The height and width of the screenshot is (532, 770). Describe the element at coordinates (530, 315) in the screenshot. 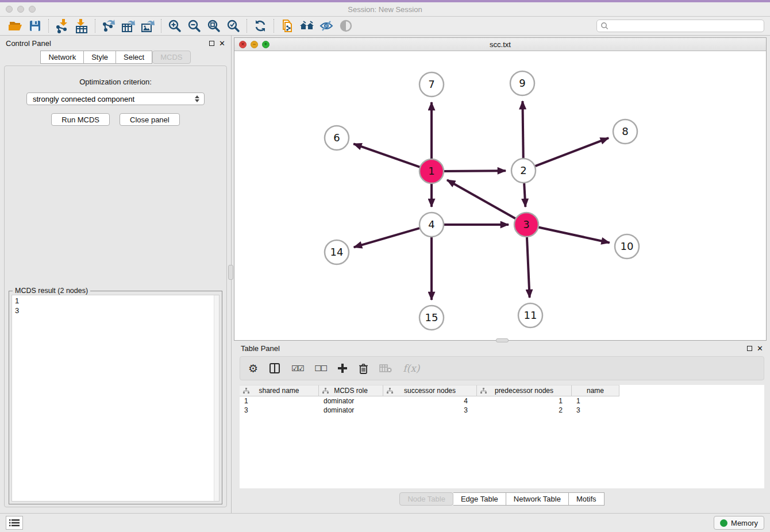

I see `graph-node-11: 11` at that location.